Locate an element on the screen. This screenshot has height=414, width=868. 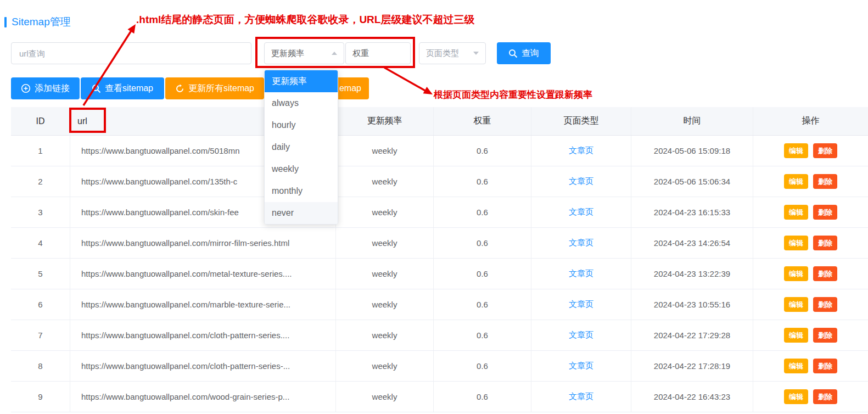
dropdown-option-hourly: hourly is located at coordinates (301, 125).